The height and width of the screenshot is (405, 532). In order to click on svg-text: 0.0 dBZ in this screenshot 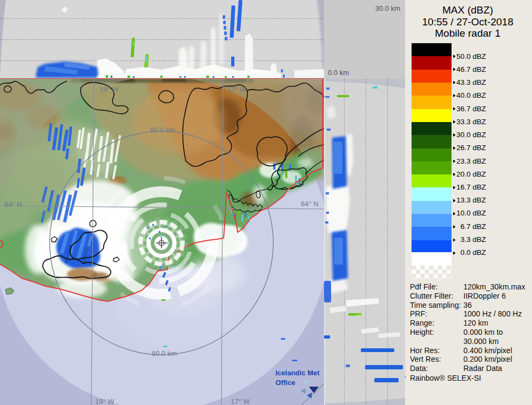, I will do `click(473, 253)`.